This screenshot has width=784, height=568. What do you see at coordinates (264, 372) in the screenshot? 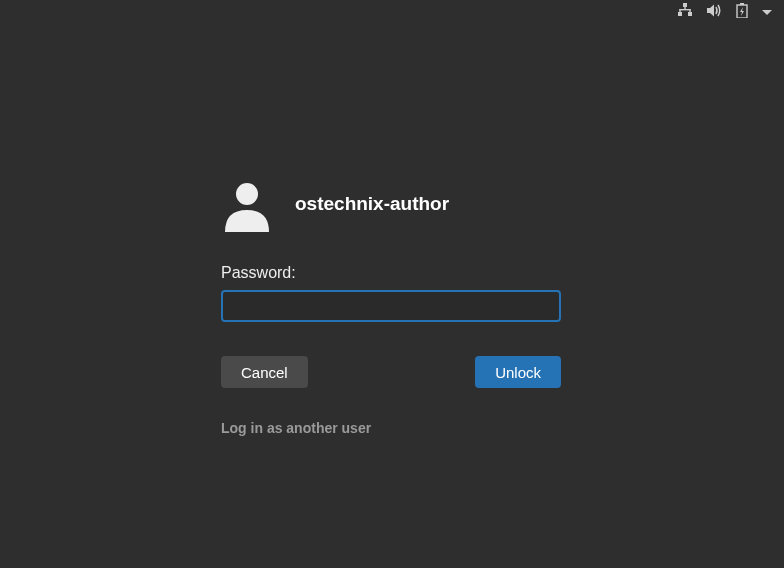
I see `cancel-button: Cancel` at bounding box center [264, 372].